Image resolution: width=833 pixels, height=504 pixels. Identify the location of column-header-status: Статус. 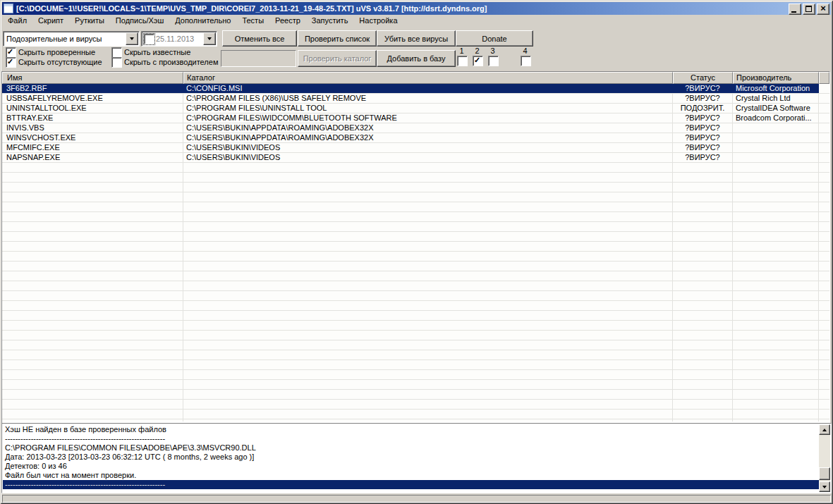
(703, 78).